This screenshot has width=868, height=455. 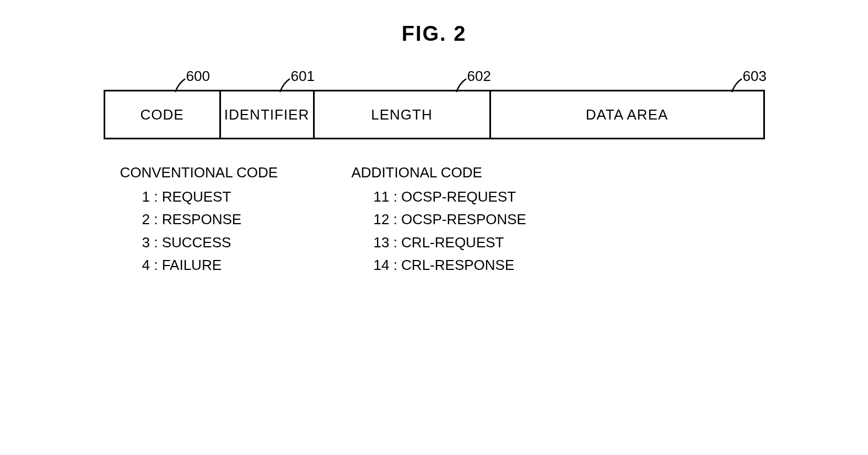 What do you see at coordinates (403, 115) in the screenshot?
I see `field-length: LENGTH` at bounding box center [403, 115].